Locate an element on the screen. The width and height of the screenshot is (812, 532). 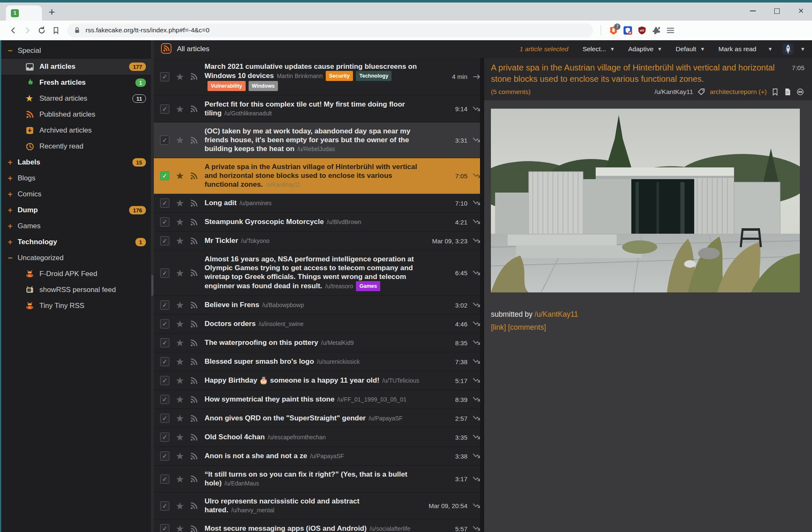
article-row: ★ Happy Birthday 🎂 someone is a happy 11… is located at coordinates (317, 381).